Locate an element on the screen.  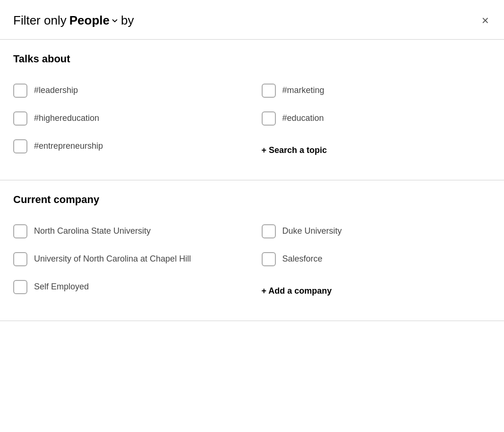
current-company-title: Current company is located at coordinates (252, 200).